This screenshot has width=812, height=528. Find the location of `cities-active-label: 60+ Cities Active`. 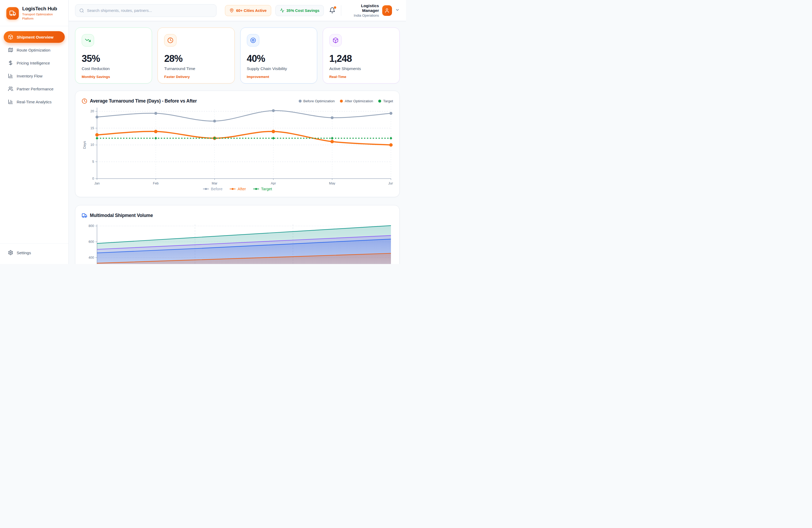

cities-active-label: 60+ Cities Active is located at coordinates (251, 11).